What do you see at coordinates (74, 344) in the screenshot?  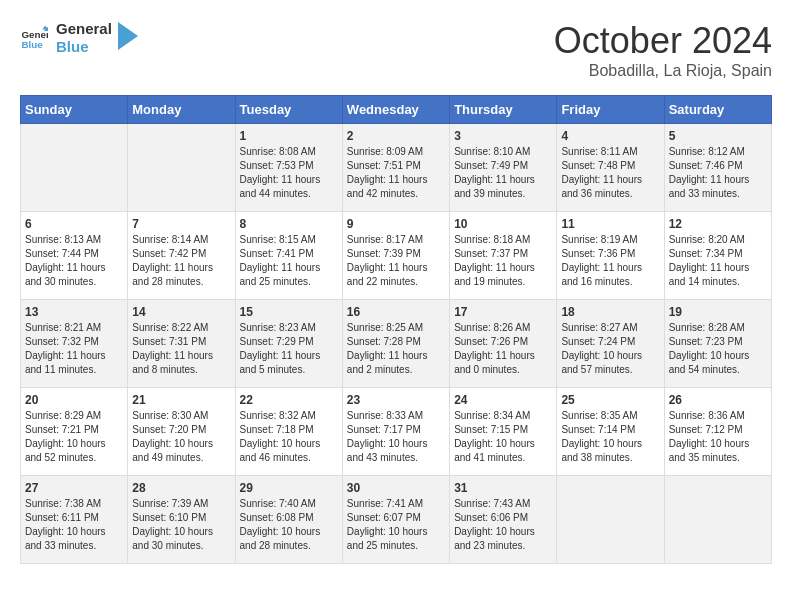 I see `calendar-cell: 13Sunrise: 8:21 AM Sunset: 7:32 PM Dayli…` at bounding box center [74, 344].